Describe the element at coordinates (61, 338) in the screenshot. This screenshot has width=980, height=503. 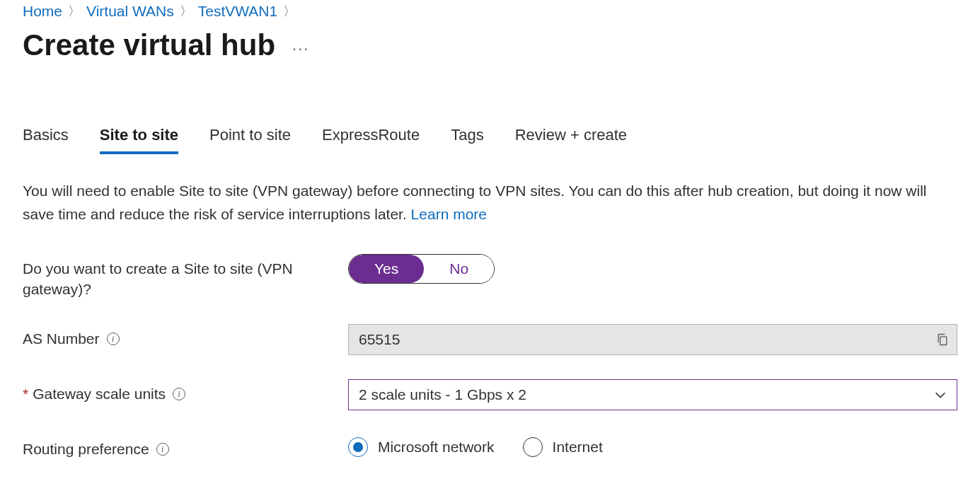
I see `as-number-label: AS Number` at that location.